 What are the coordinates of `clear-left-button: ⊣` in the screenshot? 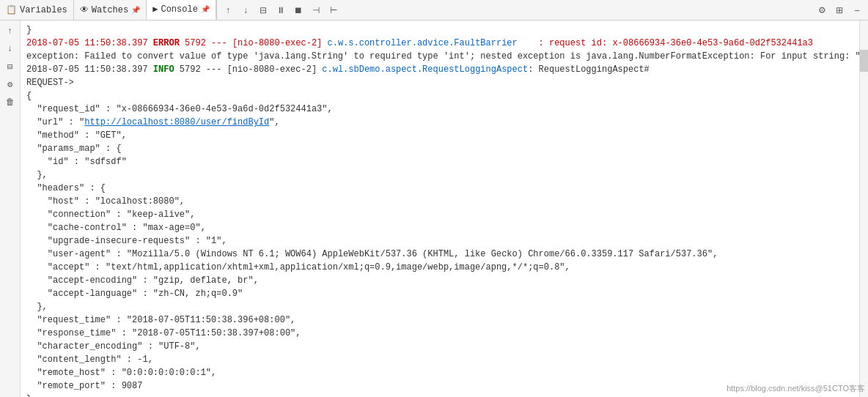 It's located at (316, 10).